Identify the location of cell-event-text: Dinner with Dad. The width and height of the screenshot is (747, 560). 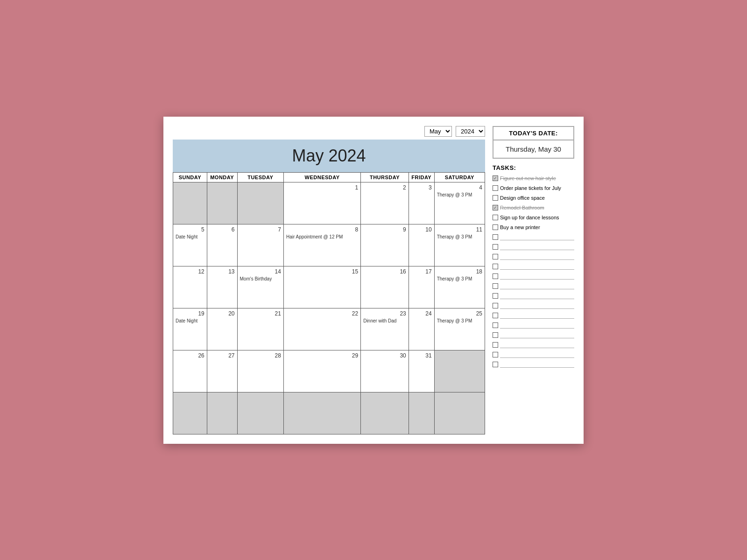
(385, 321).